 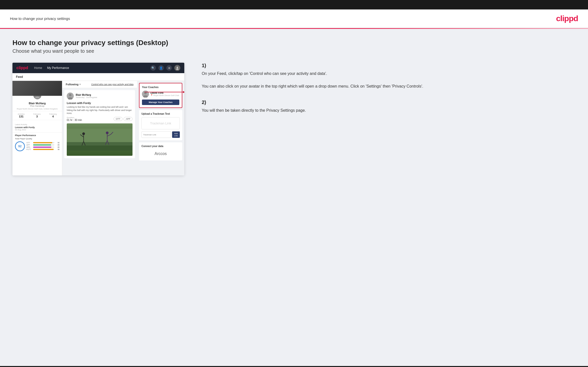 What do you see at coordinates (100, 124) in the screenshot?
I see `feed-post: Blair McHarg Yesterday · Sunningdale Les…` at bounding box center [100, 124].